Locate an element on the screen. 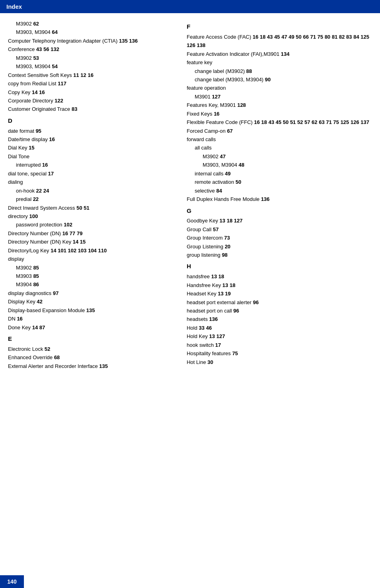  list-item: directory 100 is located at coordinates (92, 216).